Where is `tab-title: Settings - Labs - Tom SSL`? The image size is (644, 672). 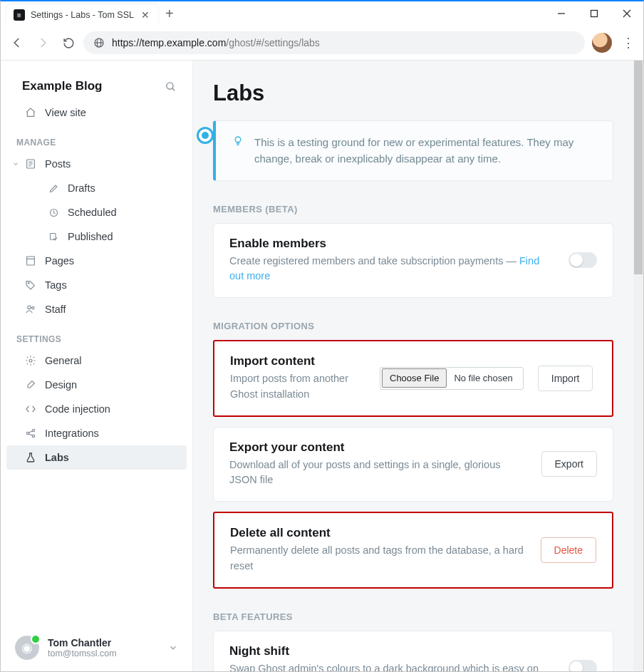
tab-title: Settings - Labs - Tom SSL is located at coordinates (83, 15).